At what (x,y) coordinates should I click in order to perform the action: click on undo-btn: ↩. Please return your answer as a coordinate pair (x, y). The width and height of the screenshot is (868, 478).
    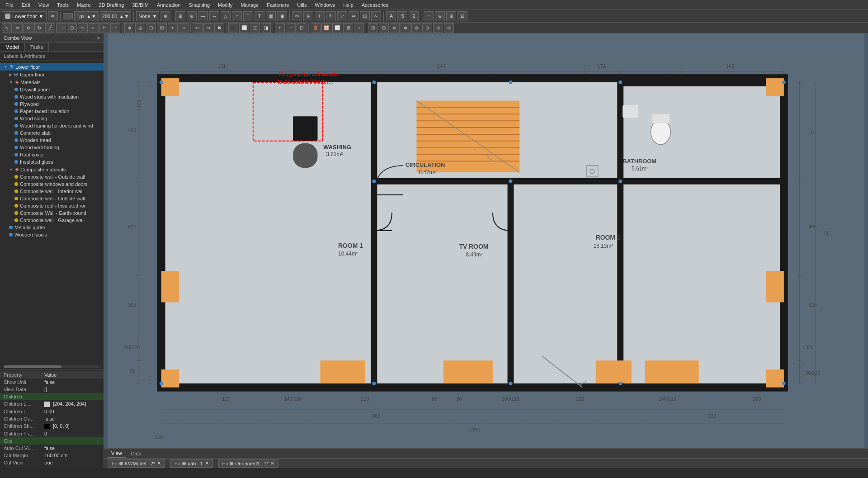
    Looking at the image, I should click on (198, 28).